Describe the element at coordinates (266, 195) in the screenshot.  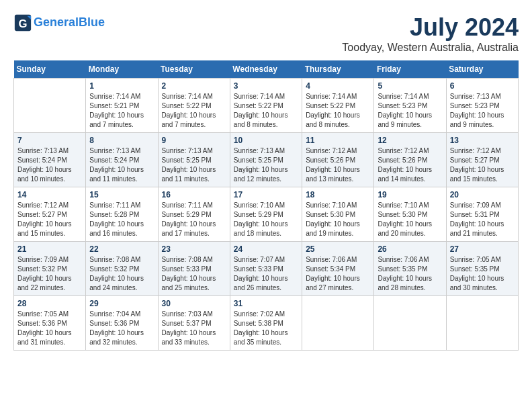
I see `day-number: 17` at that location.